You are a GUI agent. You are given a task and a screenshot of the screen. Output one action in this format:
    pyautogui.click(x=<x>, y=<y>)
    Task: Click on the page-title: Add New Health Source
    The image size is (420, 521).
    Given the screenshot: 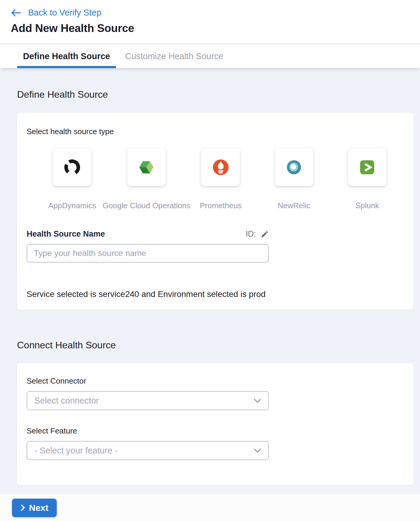 What is the action you would take?
    pyautogui.click(x=215, y=28)
    